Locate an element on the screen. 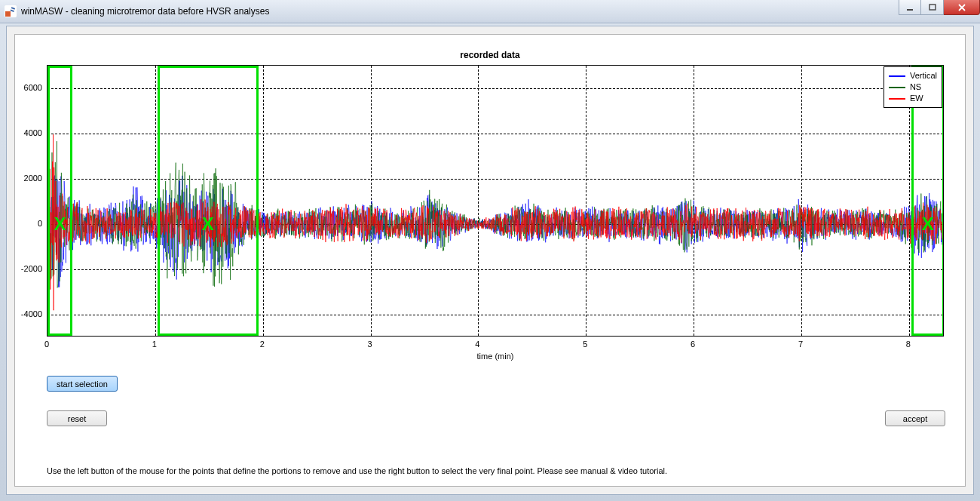 This screenshot has height=501, width=980. x-tick: 2 is located at coordinates (262, 344).